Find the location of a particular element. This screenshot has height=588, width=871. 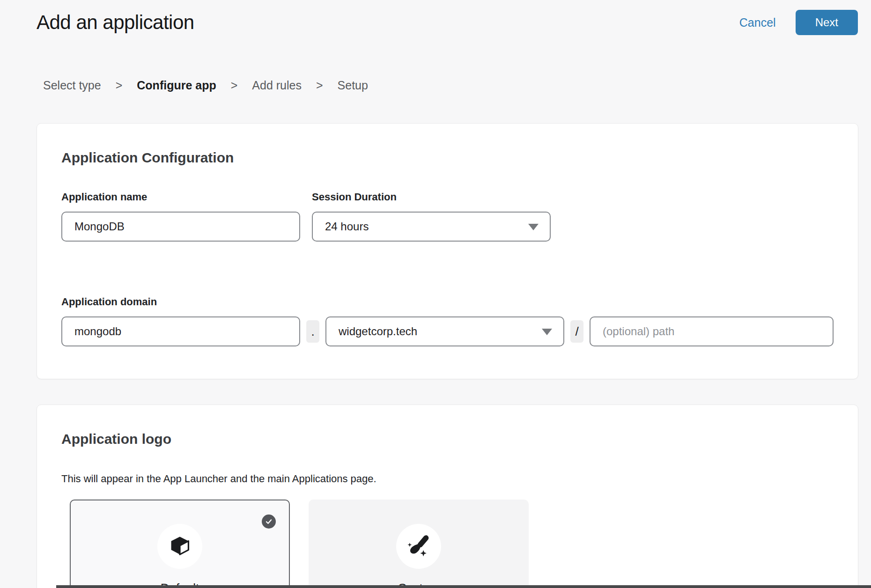

subdomain-input is located at coordinates (181, 331).